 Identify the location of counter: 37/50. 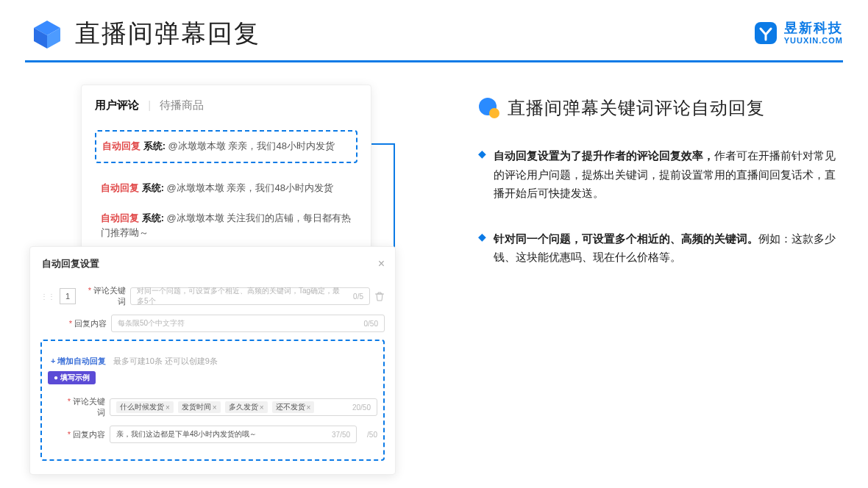
(338, 435).